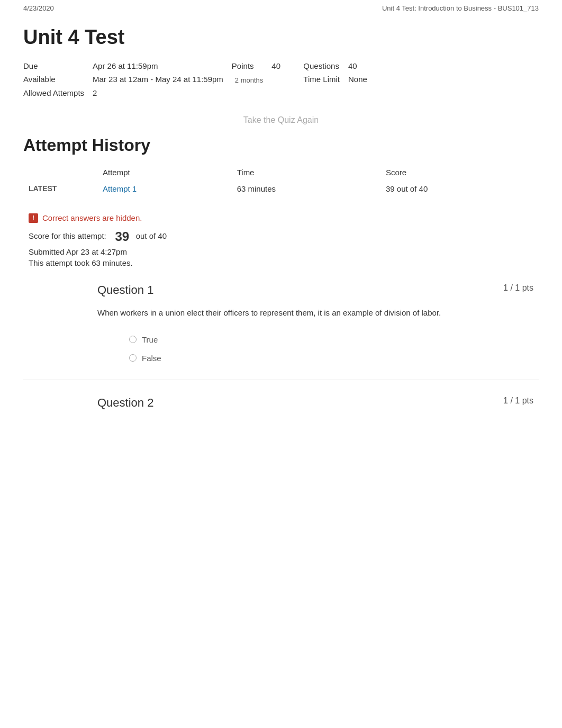  Describe the element at coordinates (306, 188) in the screenshot. I see `attempt-row-time: 63 minutes` at that location.